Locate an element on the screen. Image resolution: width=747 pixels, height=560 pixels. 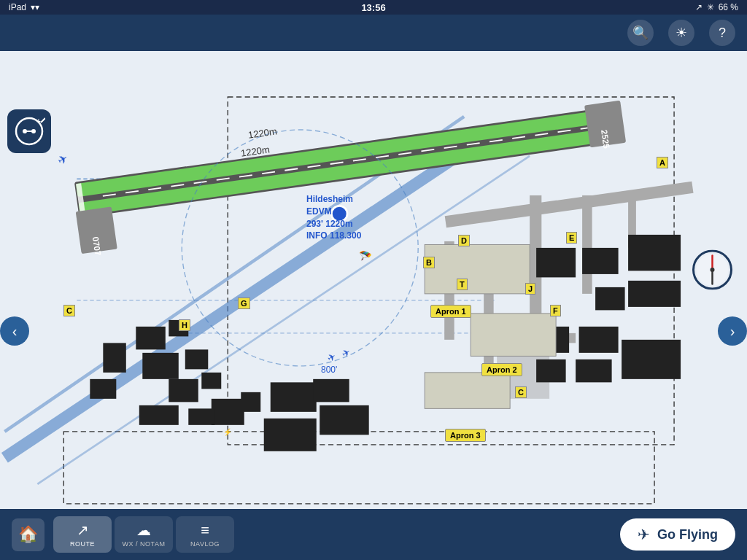
search-button: 🔍 is located at coordinates (640, 33).